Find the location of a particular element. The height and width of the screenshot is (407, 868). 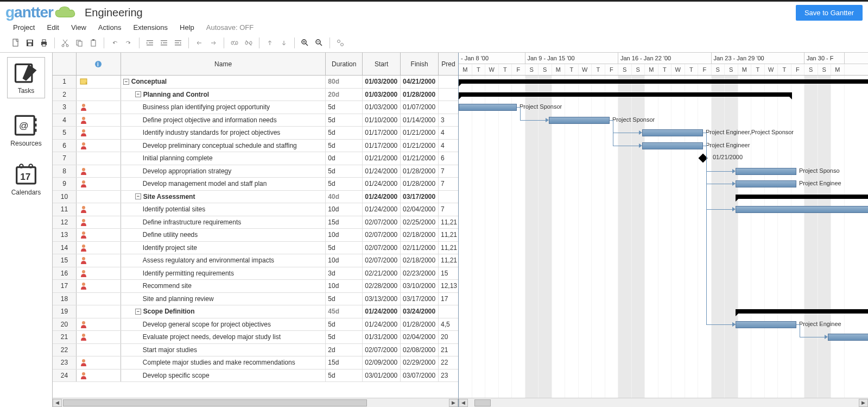

gantt-row: Project Engineer is located at coordinates (663, 146).